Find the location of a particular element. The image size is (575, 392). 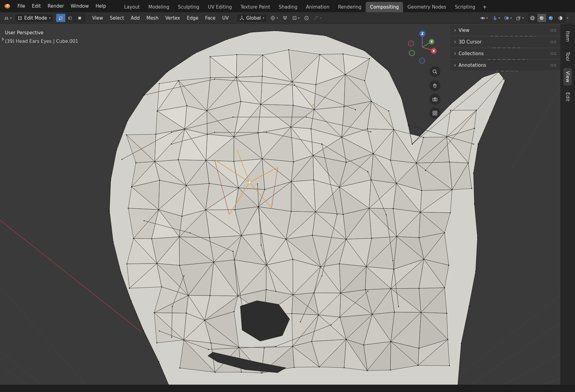

gizmo-neg-x-axis is located at coordinates (411, 44).